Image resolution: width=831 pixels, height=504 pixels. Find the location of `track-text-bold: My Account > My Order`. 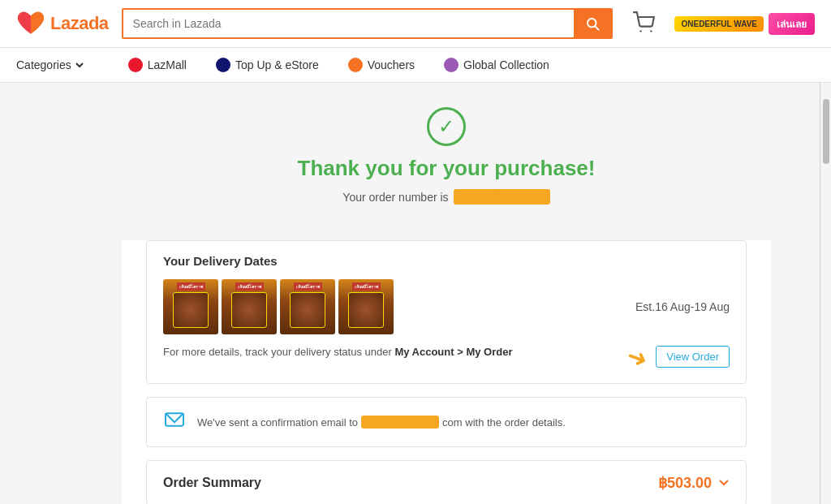

track-text-bold: My Account > My Order is located at coordinates (453, 352).